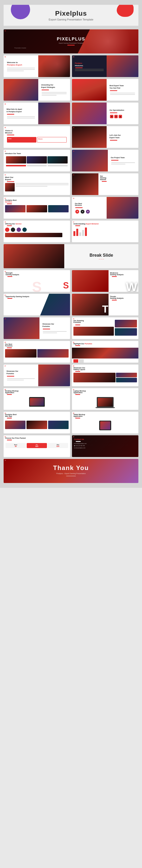 The image size is (142, 868). I want to click on slide-24: 24 Our AmazingPortofolo, so click(105, 328).